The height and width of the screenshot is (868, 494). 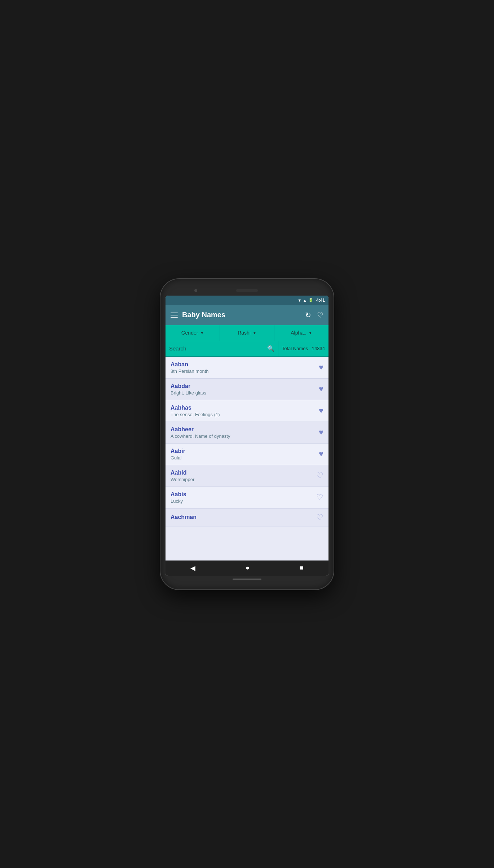 What do you see at coordinates (190, 333) in the screenshot?
I see `gender-filter-label: Gender` at bounding box center [190, 333].